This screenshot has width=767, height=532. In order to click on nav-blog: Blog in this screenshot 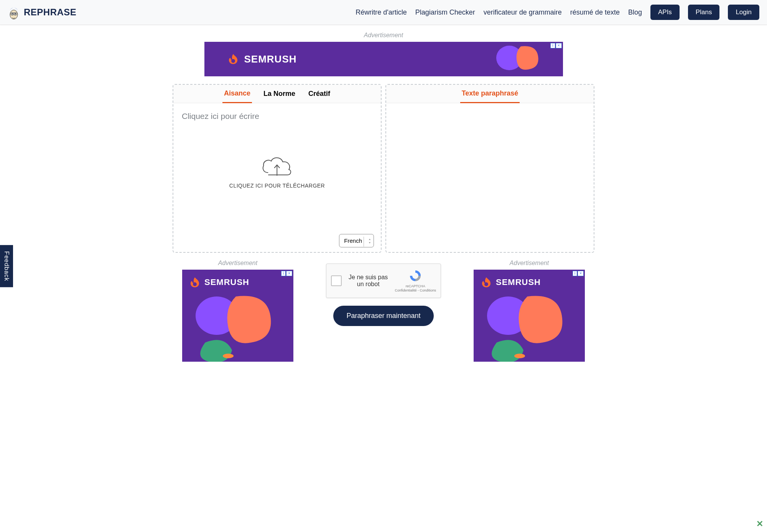, I will do `click(635, 12)`.